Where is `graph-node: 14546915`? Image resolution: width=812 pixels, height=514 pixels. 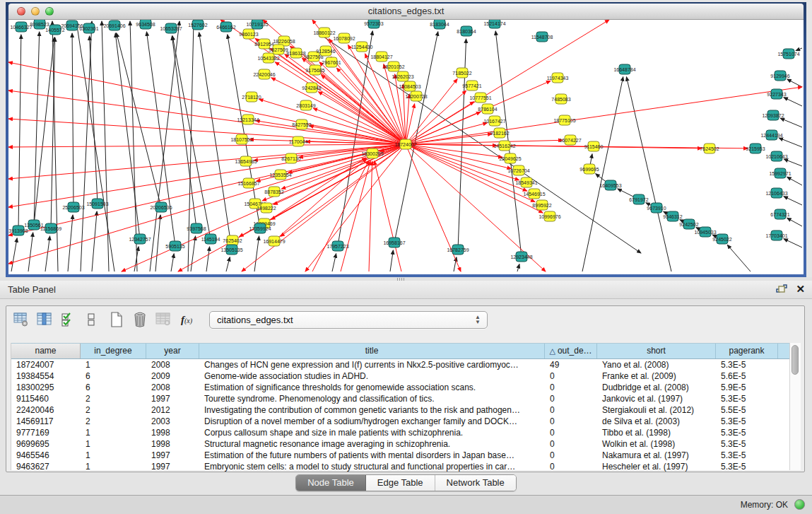
graph-node: 14546915 is located at coordinates (534, 194).